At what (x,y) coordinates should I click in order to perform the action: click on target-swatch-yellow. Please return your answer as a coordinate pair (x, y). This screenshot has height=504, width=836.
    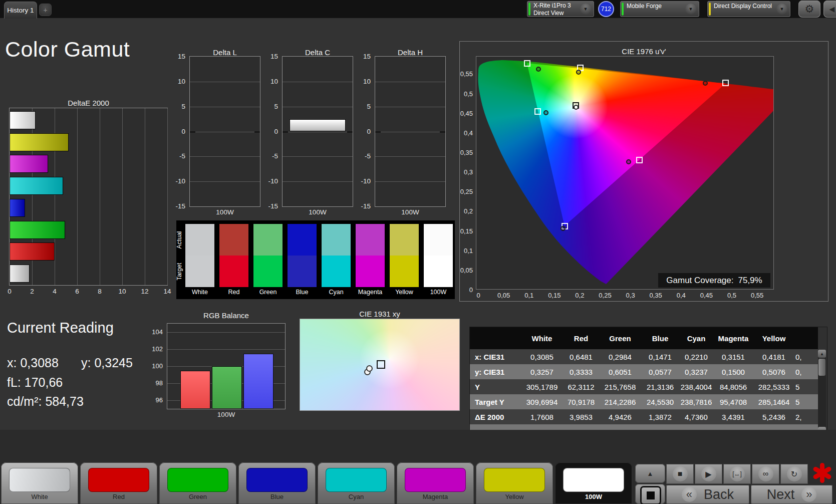
    Looking at the image, I should click on (404, 272).